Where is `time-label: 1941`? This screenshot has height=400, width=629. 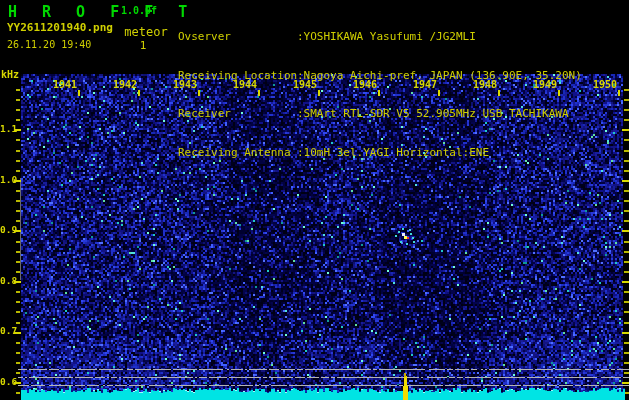
time-label: 1941 is located at coordinates (63, 84).